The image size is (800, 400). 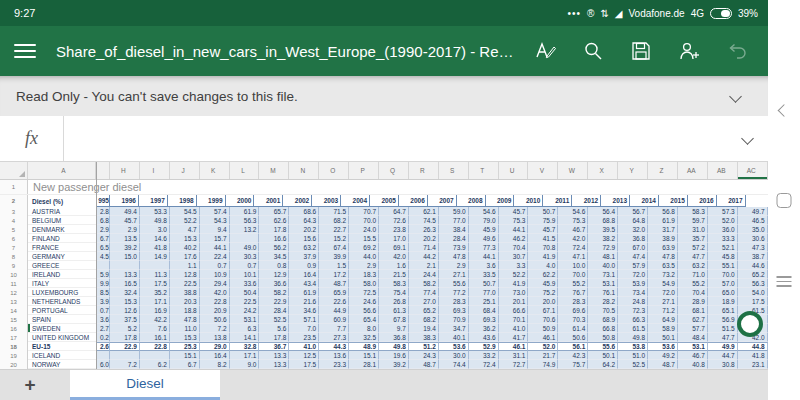 I want to click on cell-value: 44.1, so click(x=484, y=256).